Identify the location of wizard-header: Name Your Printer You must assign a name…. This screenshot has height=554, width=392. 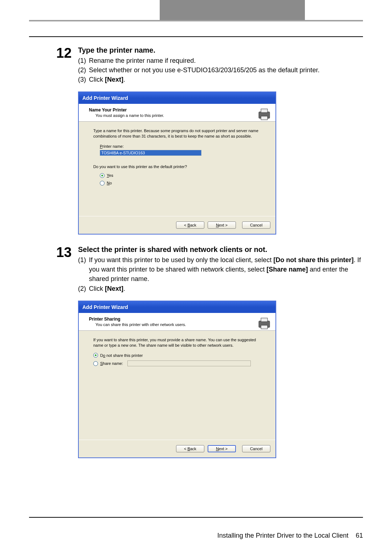
(177, 113).